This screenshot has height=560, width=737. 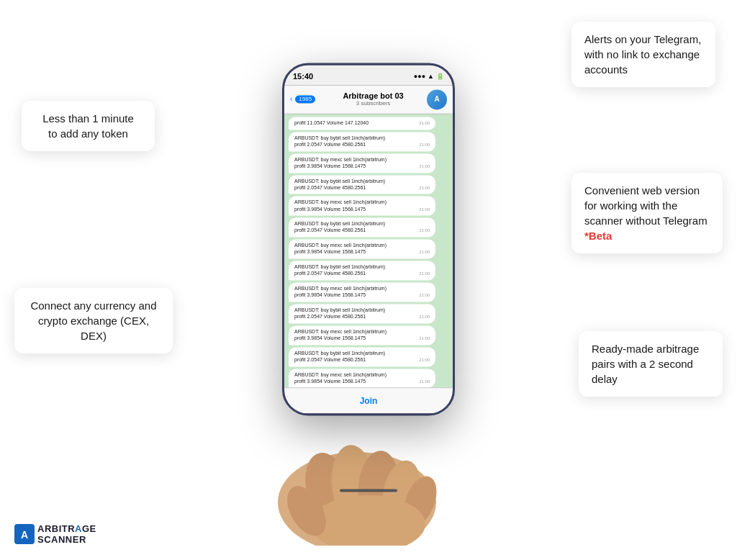 I want to click on status-bar: 15:40 ●●● ▲ 🔋, so click(x=368, y=75).